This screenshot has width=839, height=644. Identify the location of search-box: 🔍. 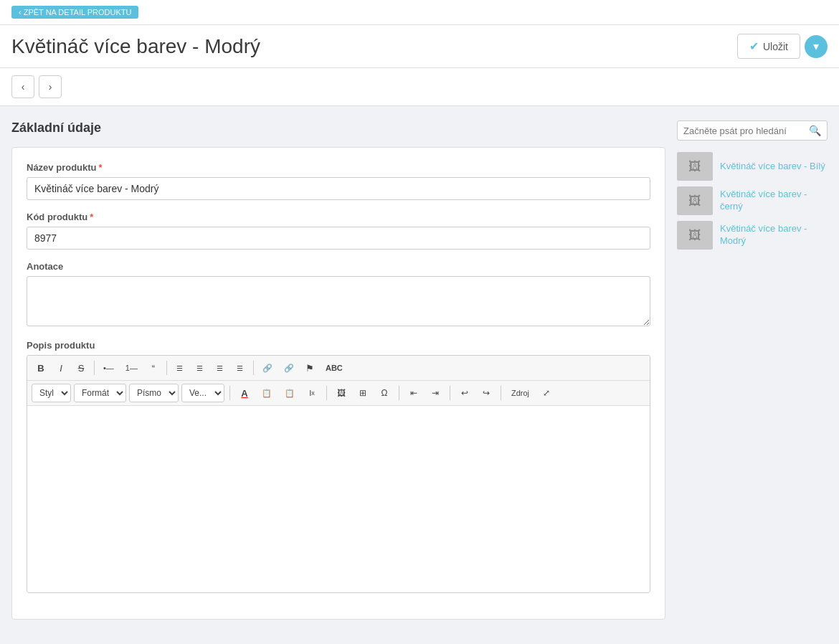
(752, 131).